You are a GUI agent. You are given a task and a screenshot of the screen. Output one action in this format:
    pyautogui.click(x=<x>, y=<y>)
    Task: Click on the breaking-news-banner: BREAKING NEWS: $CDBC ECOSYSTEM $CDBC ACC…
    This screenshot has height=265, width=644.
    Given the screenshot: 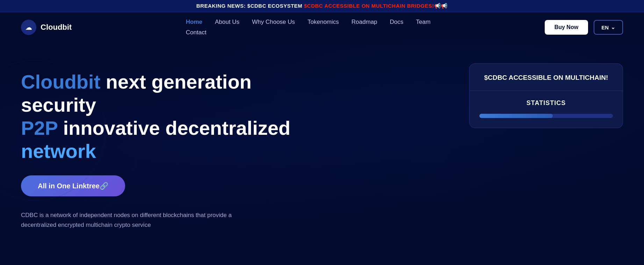 What is the action you would take?
    pyautogui.click(x=322, y=6)
    